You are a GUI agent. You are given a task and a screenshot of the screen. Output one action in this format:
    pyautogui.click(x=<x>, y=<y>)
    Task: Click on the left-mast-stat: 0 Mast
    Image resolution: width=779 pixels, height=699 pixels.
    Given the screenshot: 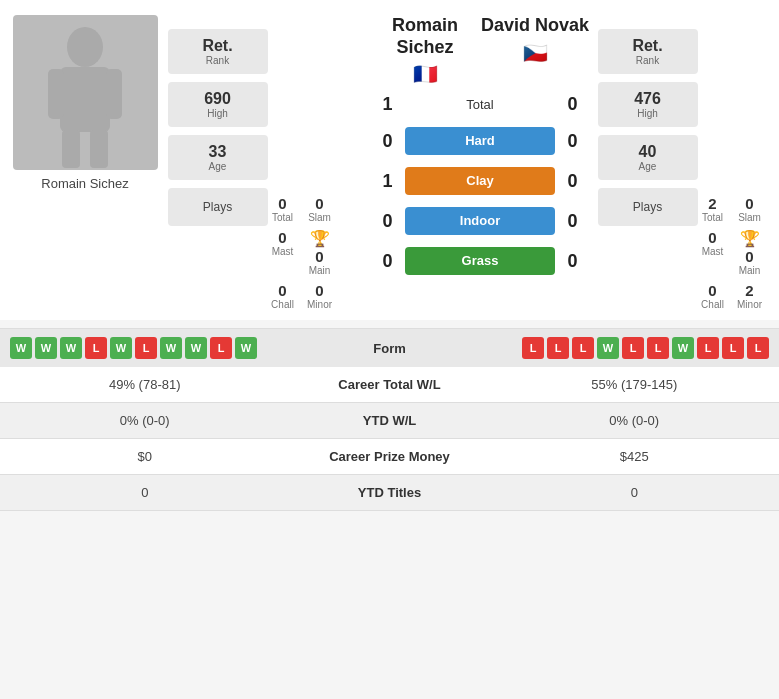 What is the action you would take?
    pyautogui.click(x=282, y=252)
    